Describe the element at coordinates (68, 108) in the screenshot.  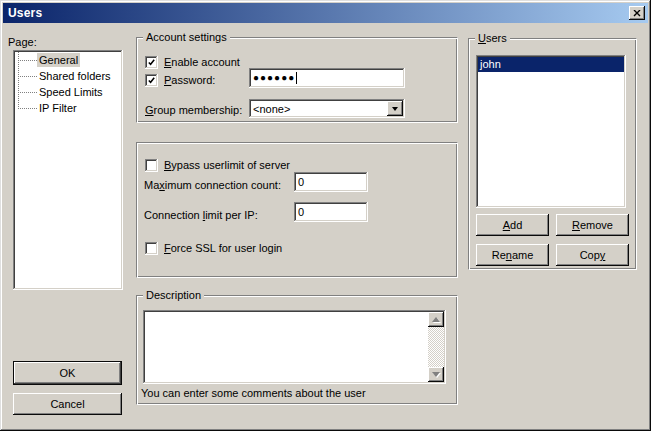
I see `tree-item-ip-filter: IP Filter` at that location.